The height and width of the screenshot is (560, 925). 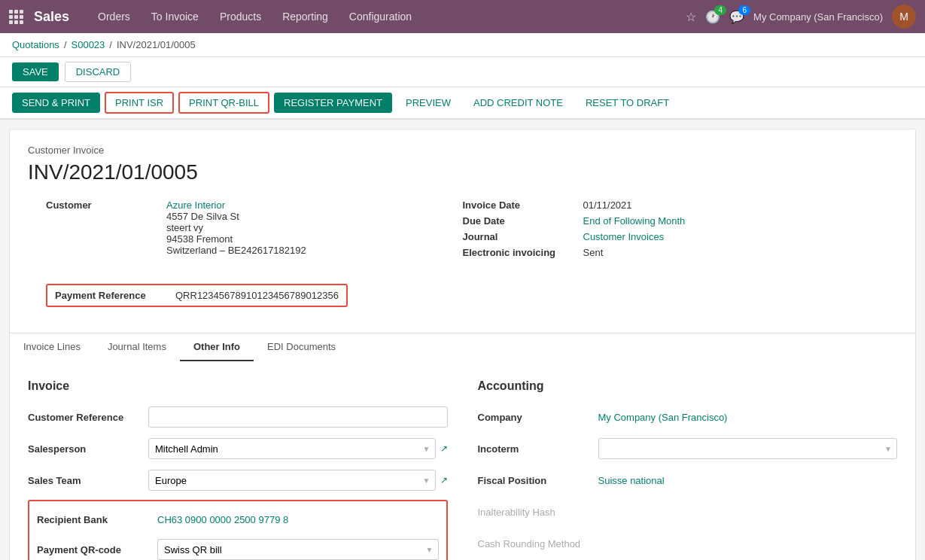 What do you see at coordinates (175, 17) in the screenshot?
I see `nav-to-invoice: To Invoice` at bounding box center [175, 17].